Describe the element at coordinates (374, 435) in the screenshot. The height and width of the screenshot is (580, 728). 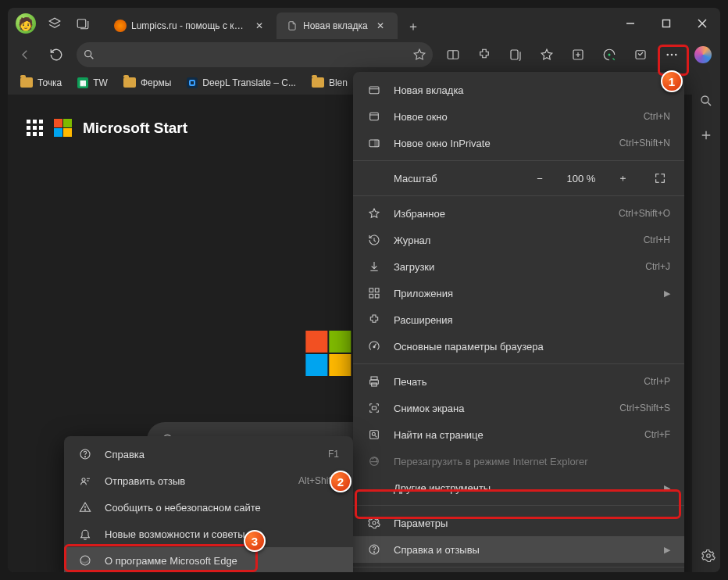
I see `find-icon` at that location.